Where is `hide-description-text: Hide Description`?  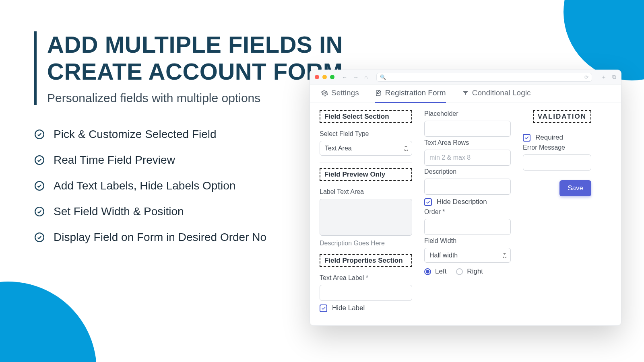
hide-description-text: Hide Description is located at coordinates (462, 202).